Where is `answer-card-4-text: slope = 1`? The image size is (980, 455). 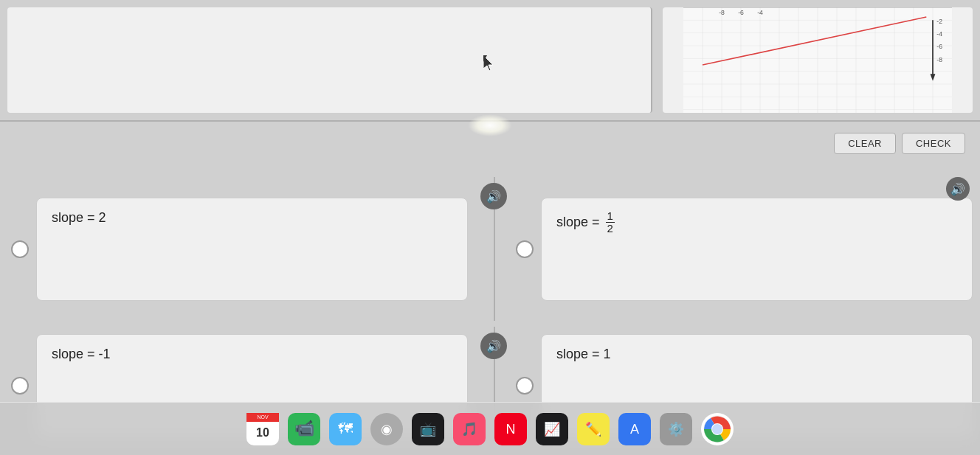 answer-card-4-text: slope = 1 is located at coordinates (584, 354).